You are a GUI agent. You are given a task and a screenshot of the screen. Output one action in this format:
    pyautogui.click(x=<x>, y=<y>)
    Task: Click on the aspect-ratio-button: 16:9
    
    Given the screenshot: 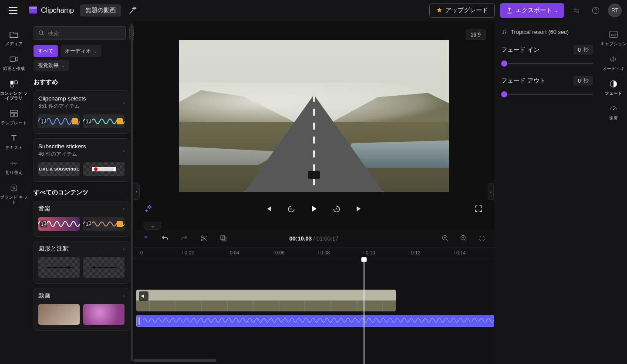 What is the action you would take?
    pyautogui.click(x=475, y=35)
    